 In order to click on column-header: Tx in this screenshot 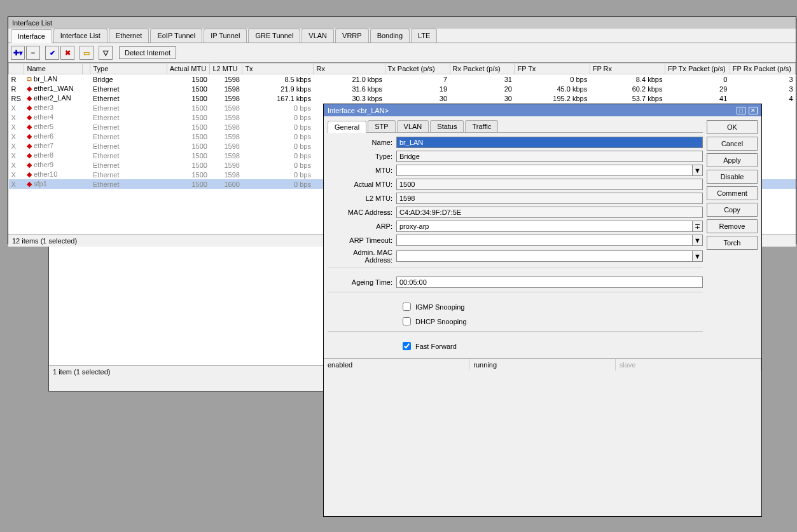, I will do `click(278, 69)`.